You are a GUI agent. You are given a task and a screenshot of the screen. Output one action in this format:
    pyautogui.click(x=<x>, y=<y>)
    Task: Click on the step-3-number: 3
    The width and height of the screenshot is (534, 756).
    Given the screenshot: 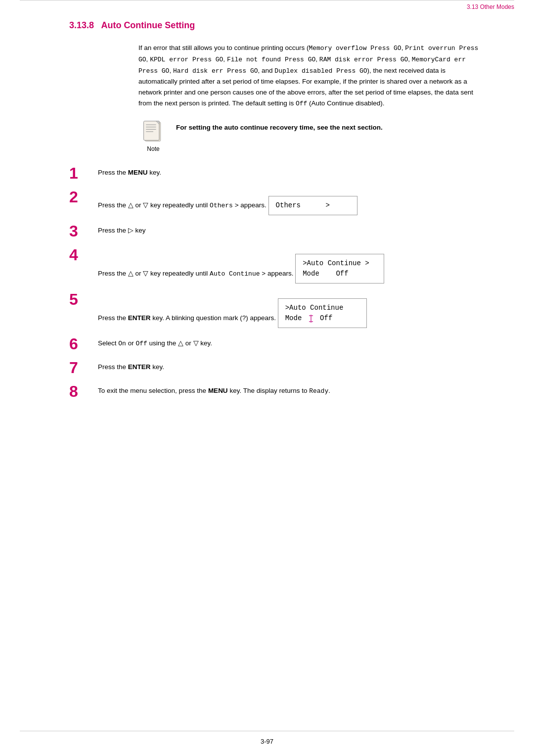 What is the action you would take?
    pyautogui.click(x=81, y=231)
    